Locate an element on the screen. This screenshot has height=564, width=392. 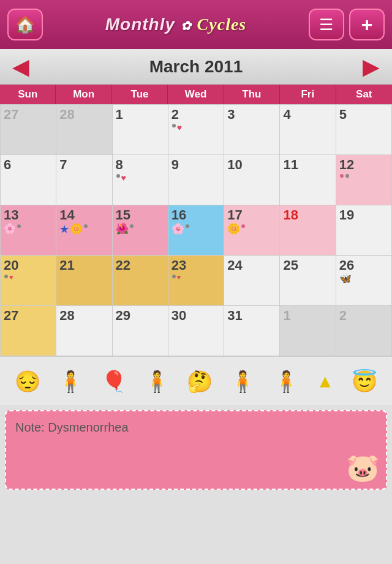
table-row: 8 ♥ is located at coordinates (141, 180).